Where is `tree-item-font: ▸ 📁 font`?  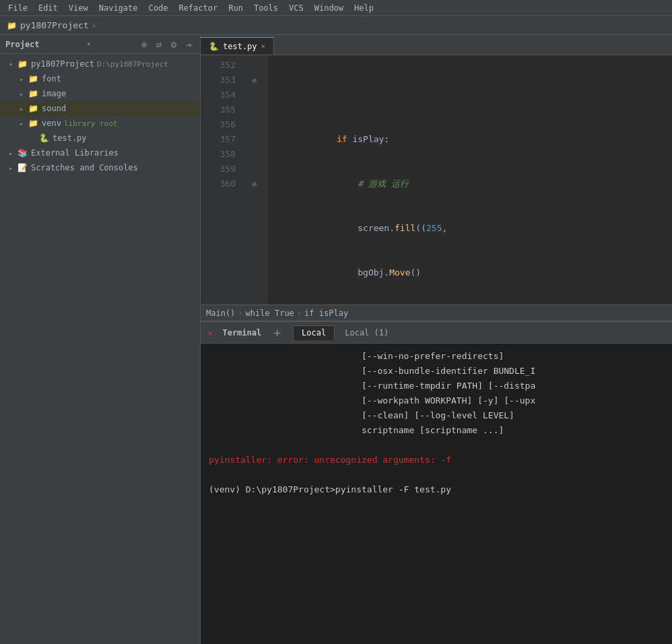 tree-item-font: ▸ 📁 font is located at coordinates (100, 79).